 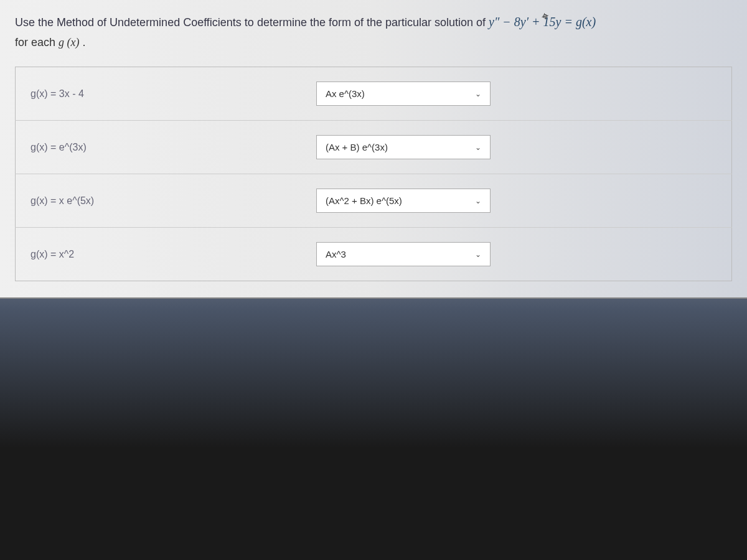 I want to click on row-label: g(x) = e^(3x), so click(x=166, y=147).